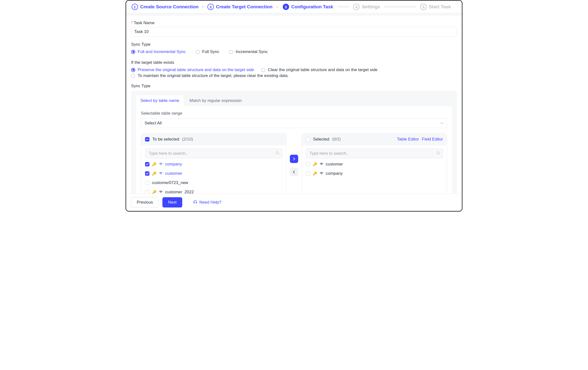  What do you see at coordinates (435, 7) in the screenshot?
I see `step-5: 5 Start Task` at bounding box center [435, 7].